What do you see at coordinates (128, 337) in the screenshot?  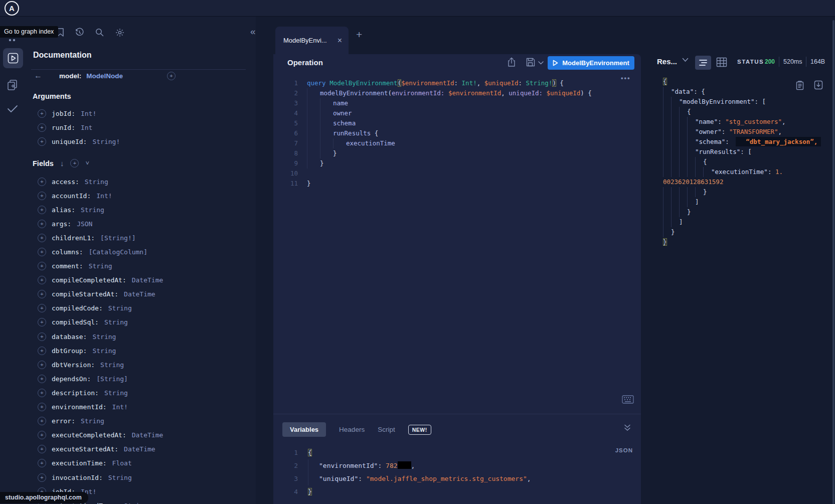 I see `doc-field-row: +database:String` at bounding box center [128, 337].